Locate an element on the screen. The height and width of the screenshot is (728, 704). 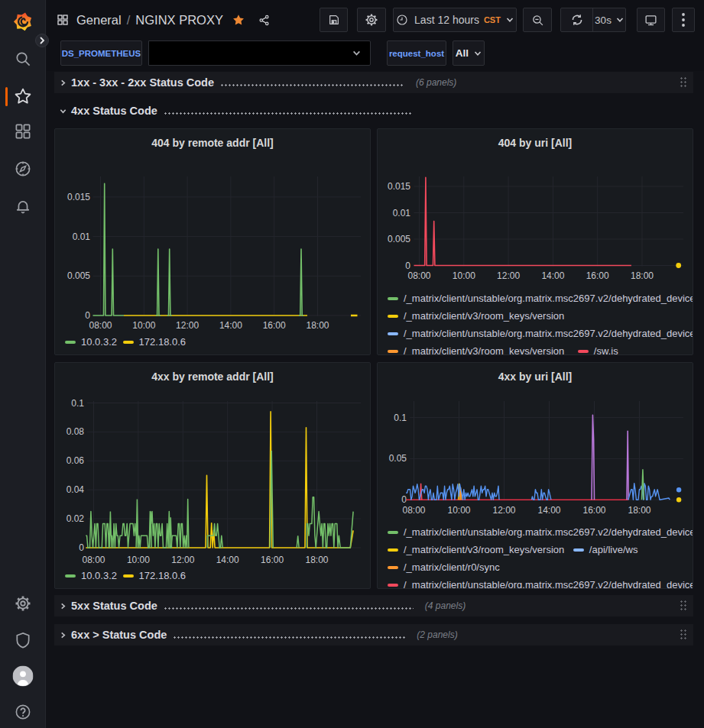
svg-text: 0.08 is located at coordinates (76, 432).